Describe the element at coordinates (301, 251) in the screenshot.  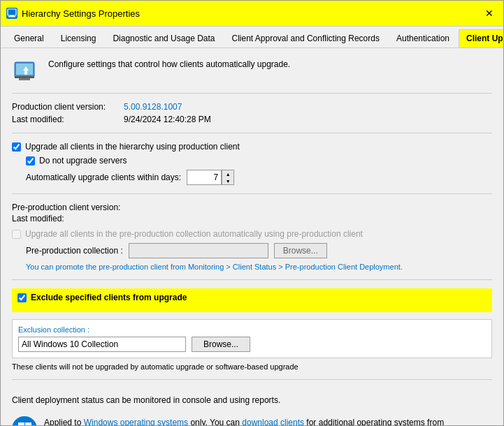
I see `pre-prod-browse-button: Browse...` at that location.